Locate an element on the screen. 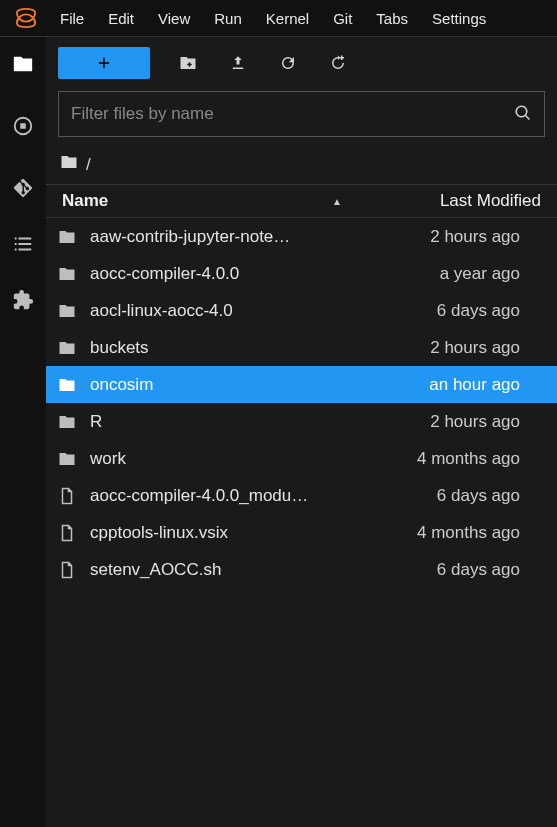  breadcrumb-root: / is located at coordinates (88, 165).